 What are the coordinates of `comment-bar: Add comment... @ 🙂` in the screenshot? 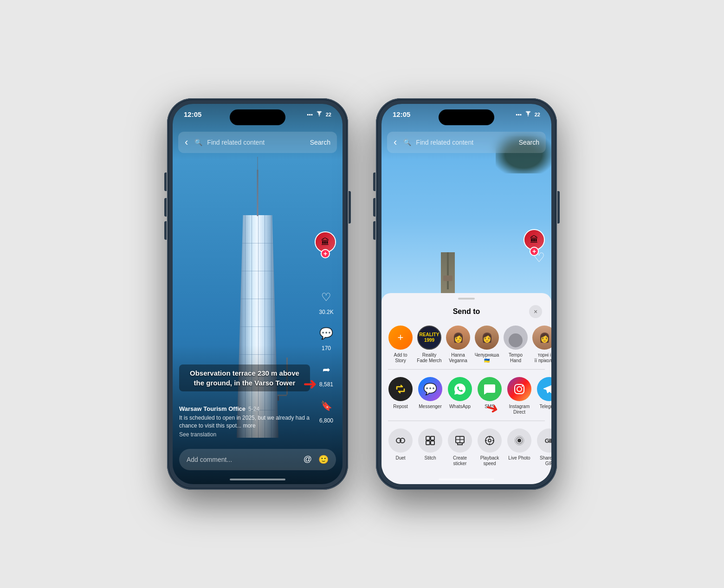 It's located at (258, 460).